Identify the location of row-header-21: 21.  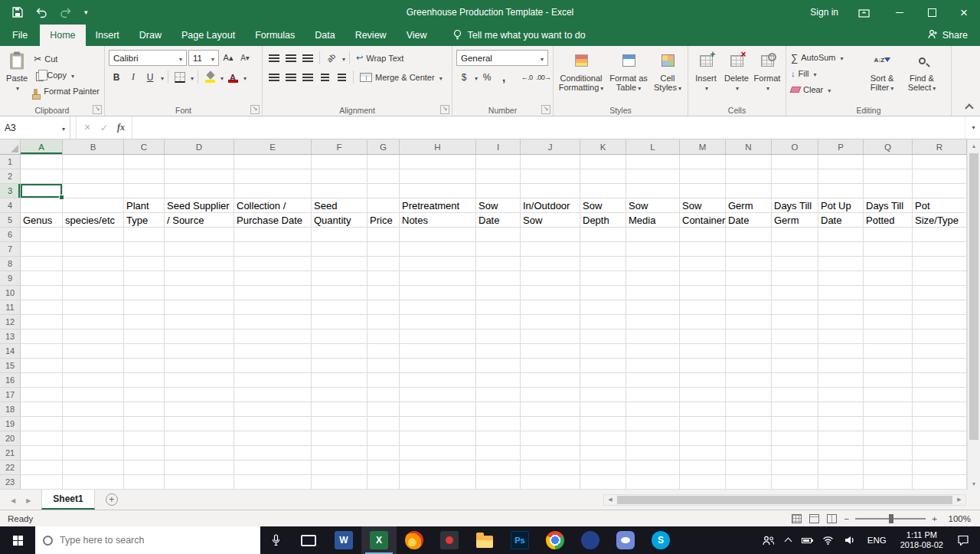
(11, 454).